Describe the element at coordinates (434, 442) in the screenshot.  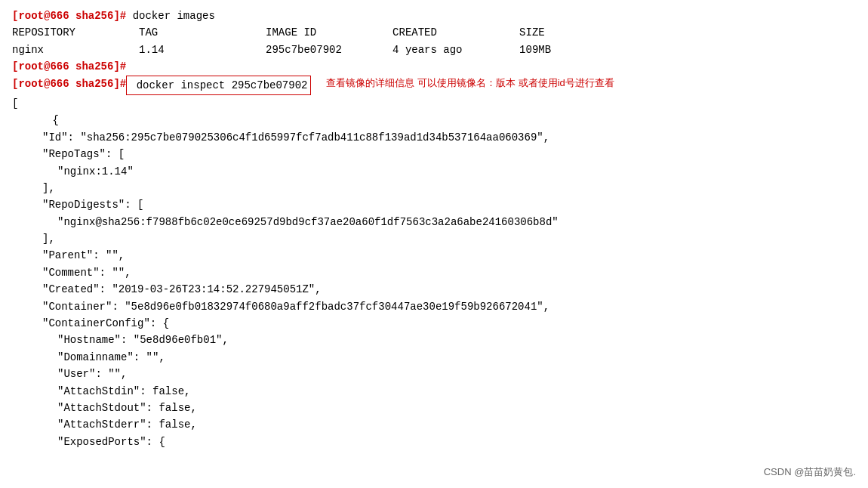
I see `json-exposedports: "ExposedPorts": {` at that location.